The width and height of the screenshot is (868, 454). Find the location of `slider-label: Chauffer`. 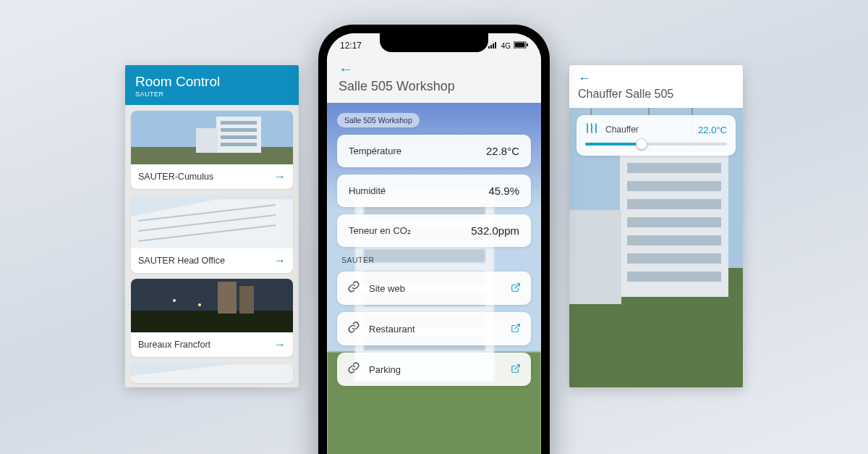

slider-label: Chauffer is located at coordinates (648, 130).